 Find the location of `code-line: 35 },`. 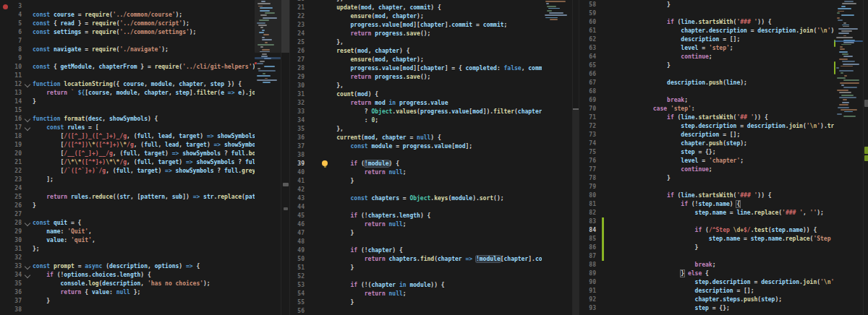

code-line: 35 }, is located at coordinates (435, 129).